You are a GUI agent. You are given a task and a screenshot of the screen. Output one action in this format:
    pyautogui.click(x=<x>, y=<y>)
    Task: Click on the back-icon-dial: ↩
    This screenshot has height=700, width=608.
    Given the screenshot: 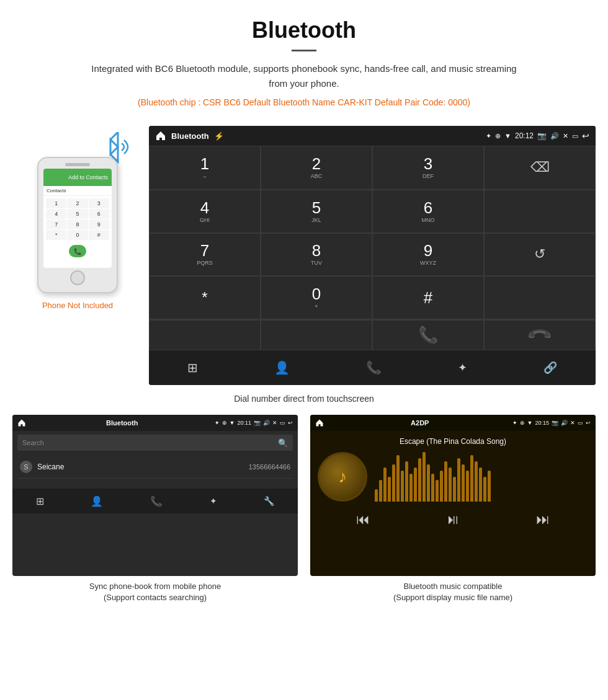 What is the action you would take?
    pyautogui.click(x=586, y=136)
    